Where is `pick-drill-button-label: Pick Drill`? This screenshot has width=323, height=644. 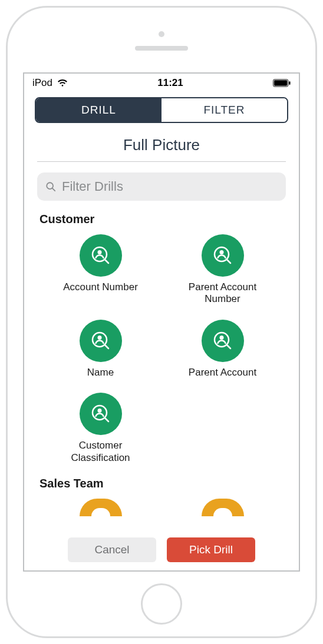
pick-drill-button-label: Pick Drill is located at coordinates (211, 550).